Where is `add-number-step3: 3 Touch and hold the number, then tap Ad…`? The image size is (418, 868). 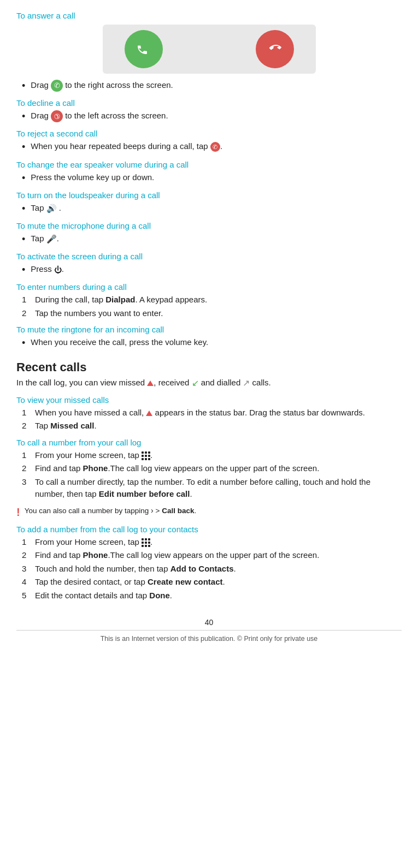
add-number-step3: 3 Touch and hold the number, then tap Ad… is located at coordinates (212, 569).